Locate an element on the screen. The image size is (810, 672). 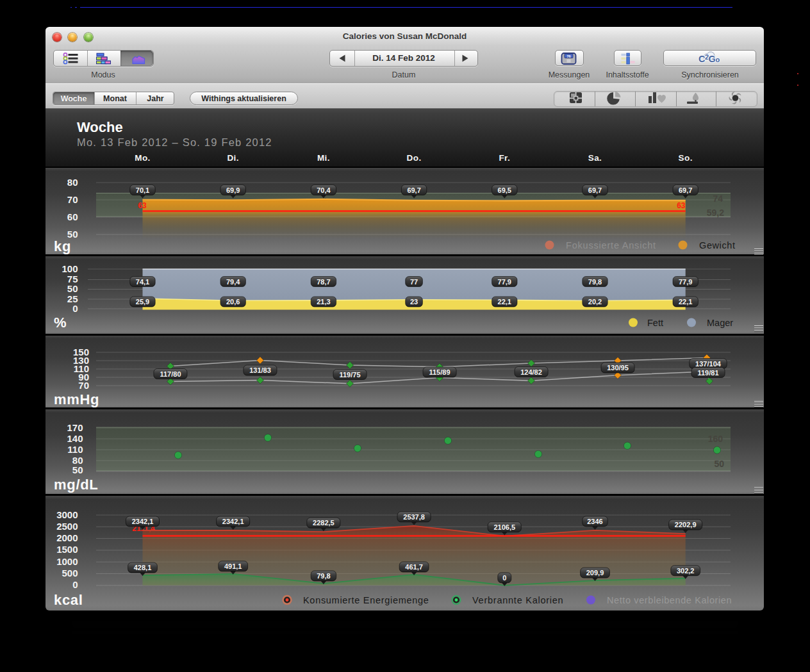
svg-text: 110 is located at coordinates (75, 450).